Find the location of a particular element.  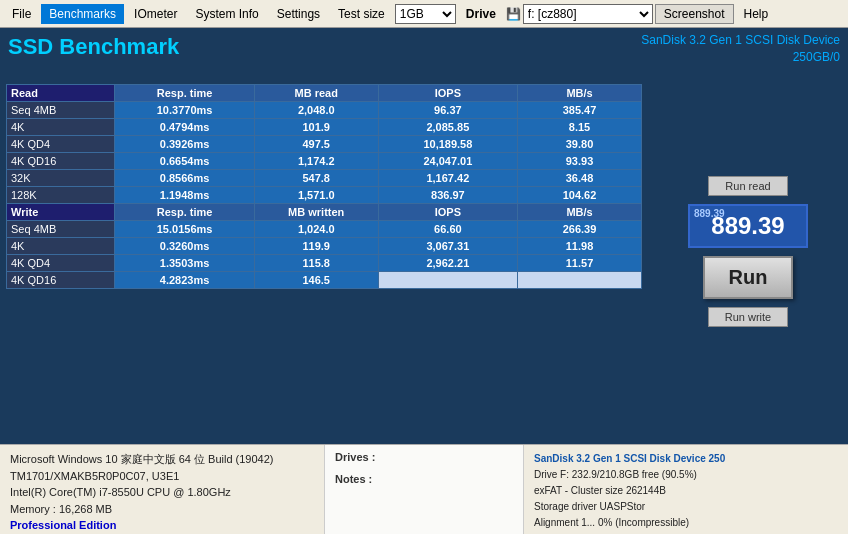

resp-4kqd4: 0.3926ms is located at coordinates (184, 144).